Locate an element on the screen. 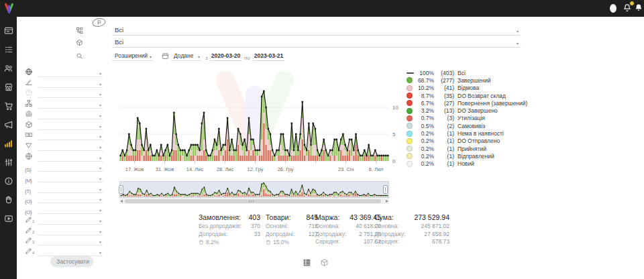  brush-handle-left is located at coordinates (121, 189).